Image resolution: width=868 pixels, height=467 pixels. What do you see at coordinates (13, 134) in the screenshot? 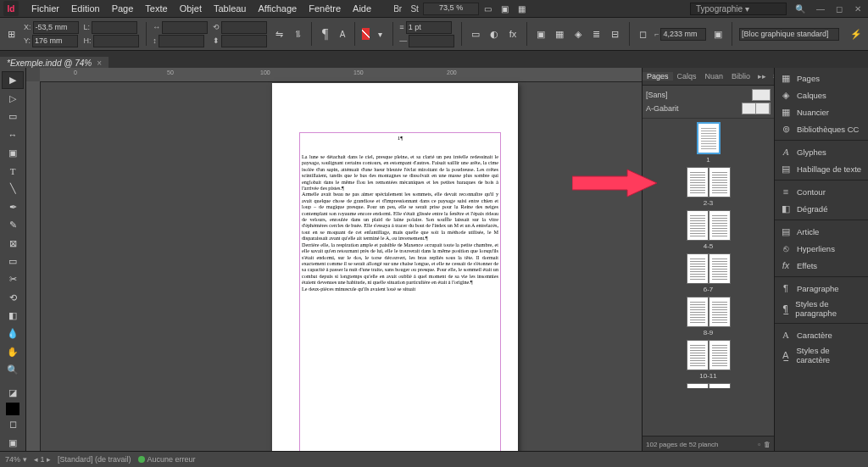
I see `gap-tool-icon: ↔` at bounding box center [13, 134].